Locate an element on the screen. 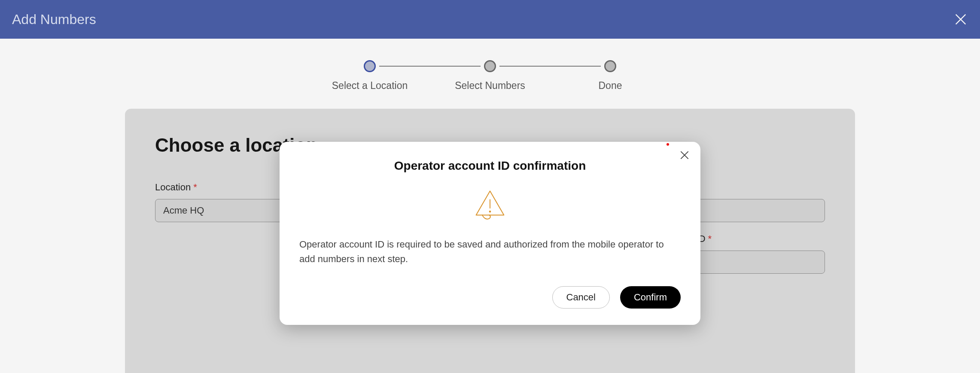  header-bar: Add Numbers is located at coordinates (490, 19).